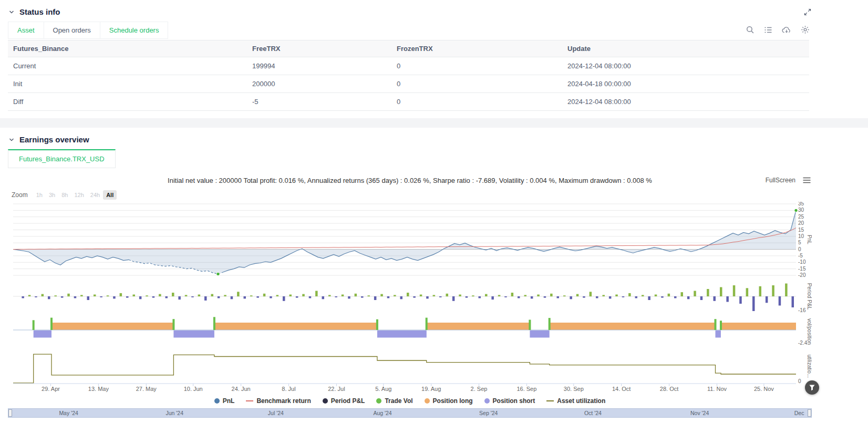  What do you see at coordinates (127, 102) in the screenshot?
I see `diff-label: Diff` at bounding box center [127, 102].